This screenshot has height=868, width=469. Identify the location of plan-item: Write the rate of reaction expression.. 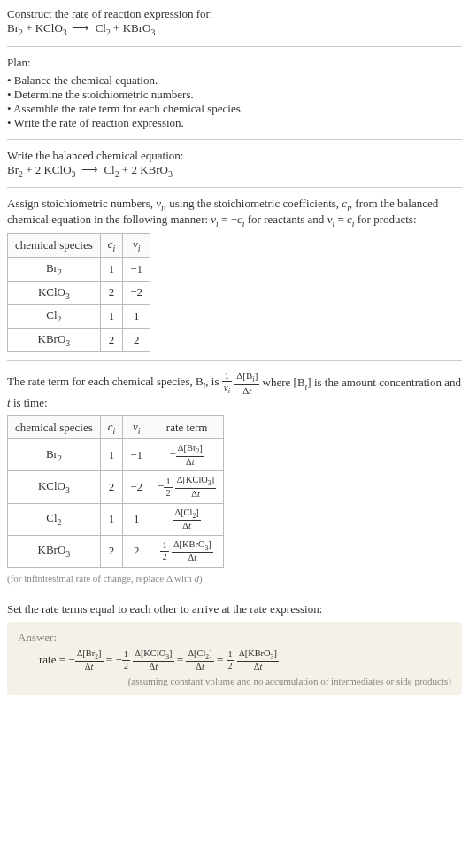
(234, 123).